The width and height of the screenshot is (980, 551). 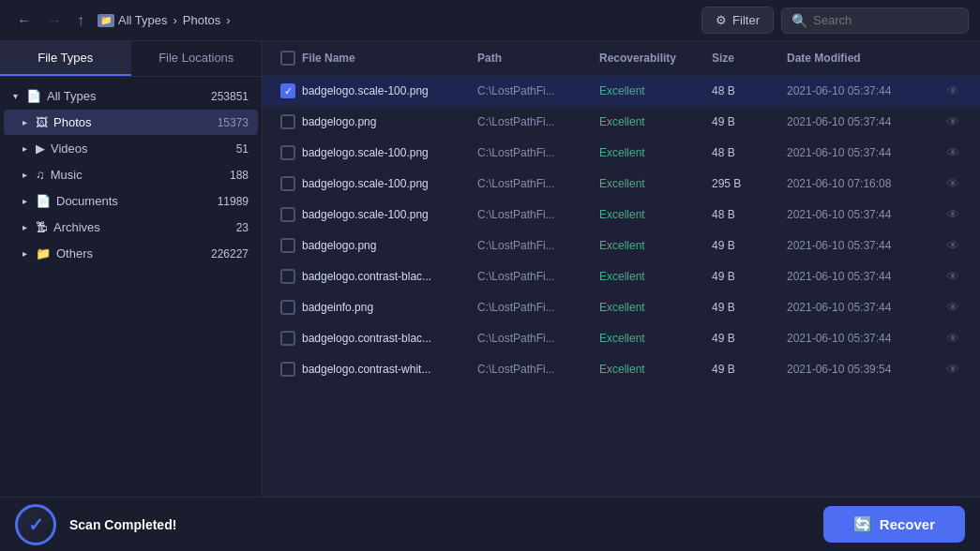 I want to click on row-path-8: C:\LostPathFi..., so click(x=538, y=307).